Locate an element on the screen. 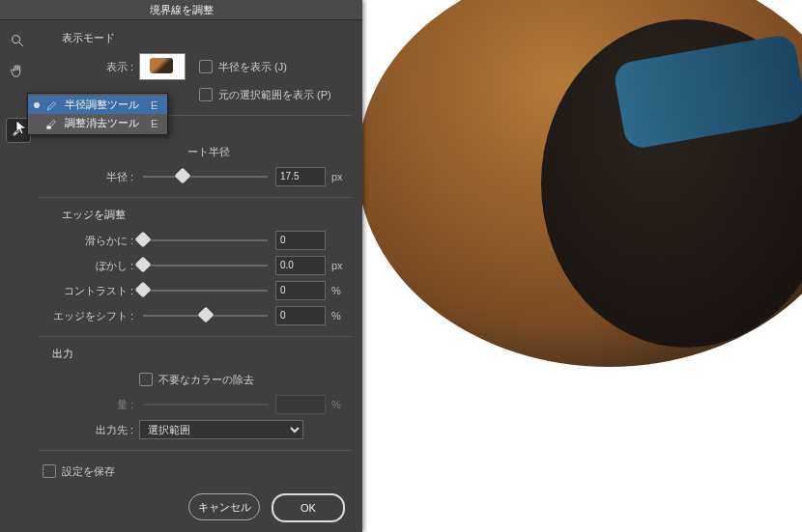 The width and height of the screenshot is (802, 532). show-original-checkbox is located at coordinates (206, 95).